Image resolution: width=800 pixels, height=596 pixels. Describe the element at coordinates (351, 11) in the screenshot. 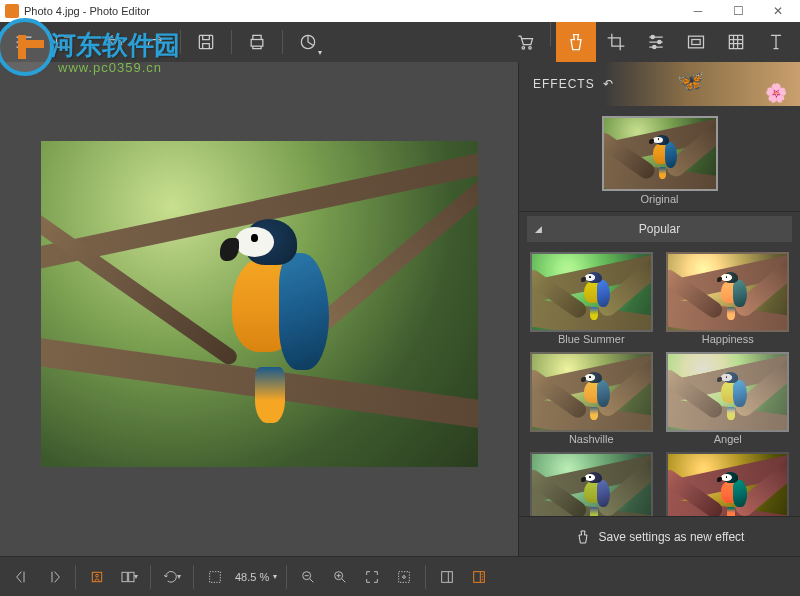

I see `window-title: Photo 4.jpg - Photo Editor` at that location.